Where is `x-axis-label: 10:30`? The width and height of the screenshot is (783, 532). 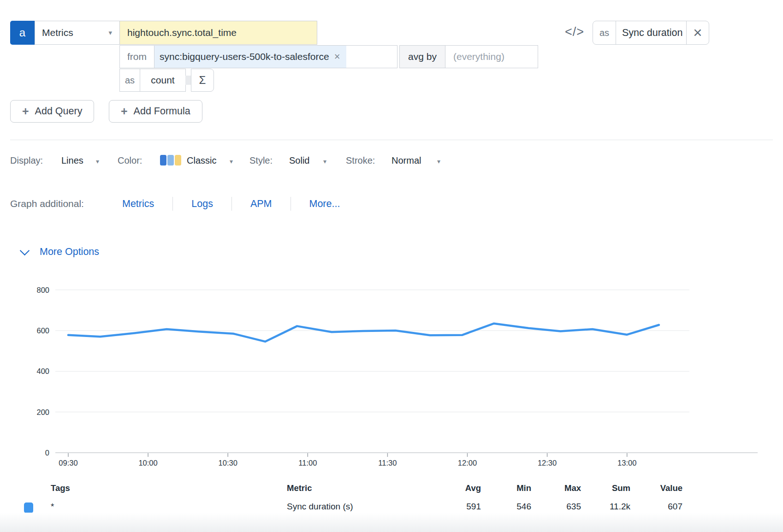 x-axis-label: 10:30 is located at coordinates (228, 463).